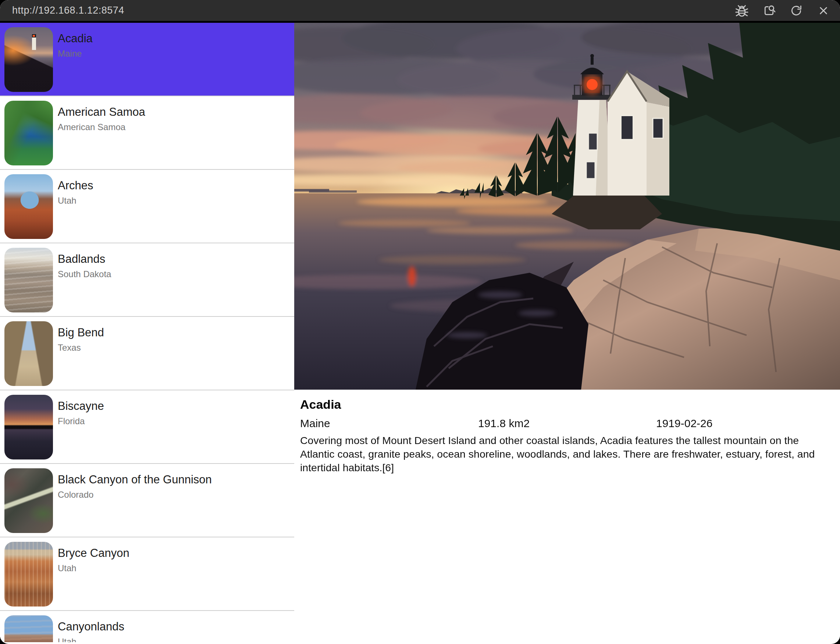 The width and height of the screenshot is (840, 644). What do you see at coordinates (84, 266) in the screenshot?
I see `park-text: Badlands South Dakota` at bounding box center [84, 266].